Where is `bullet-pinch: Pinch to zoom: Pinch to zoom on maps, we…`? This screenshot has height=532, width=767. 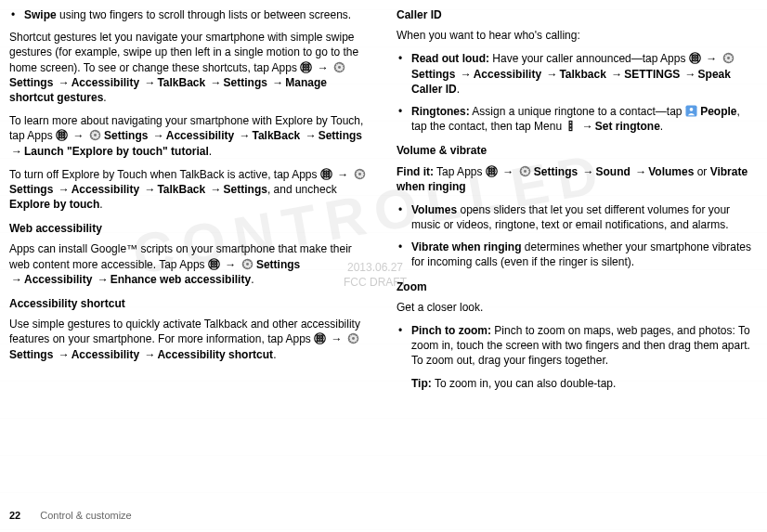
bullet-pinch: Pinch to zoom: Pinch to zoom on maps, we… is located at coordinates (585, 345).